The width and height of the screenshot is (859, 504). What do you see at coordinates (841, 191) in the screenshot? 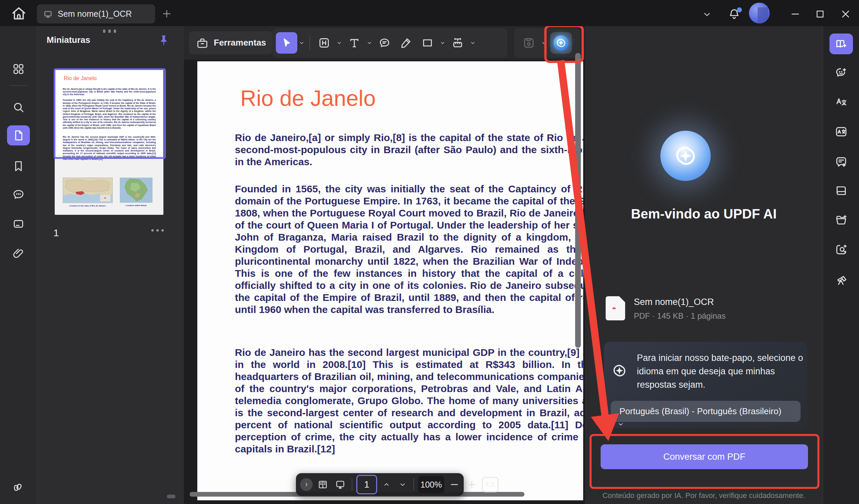
I see `reader-mode-button` at bounding box center [841, 191].